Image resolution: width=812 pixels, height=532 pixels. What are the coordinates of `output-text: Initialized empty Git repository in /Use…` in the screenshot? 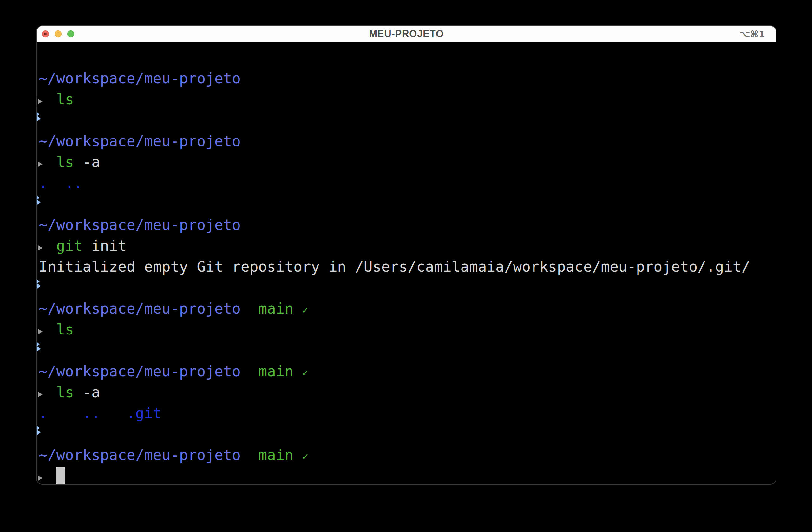 It's located at (394, 267).